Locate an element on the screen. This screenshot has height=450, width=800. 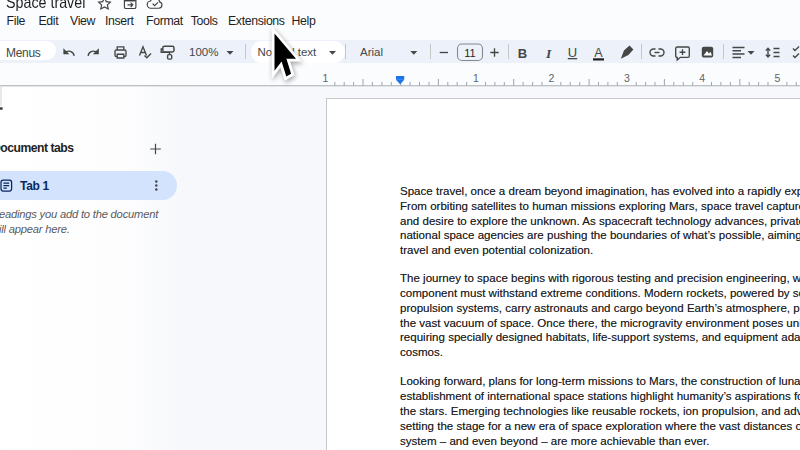
svg-text: U is located at coordinates (572, 52).